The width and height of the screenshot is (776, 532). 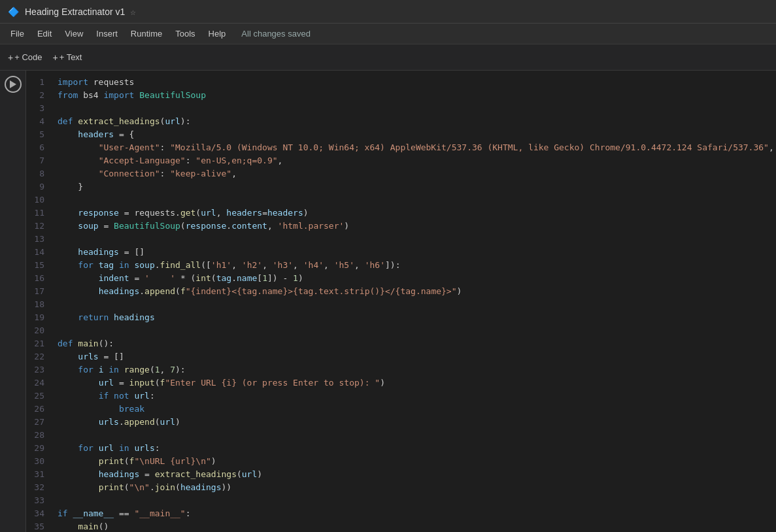 I want to click on line-number: 3, so click(x=35, y=108).